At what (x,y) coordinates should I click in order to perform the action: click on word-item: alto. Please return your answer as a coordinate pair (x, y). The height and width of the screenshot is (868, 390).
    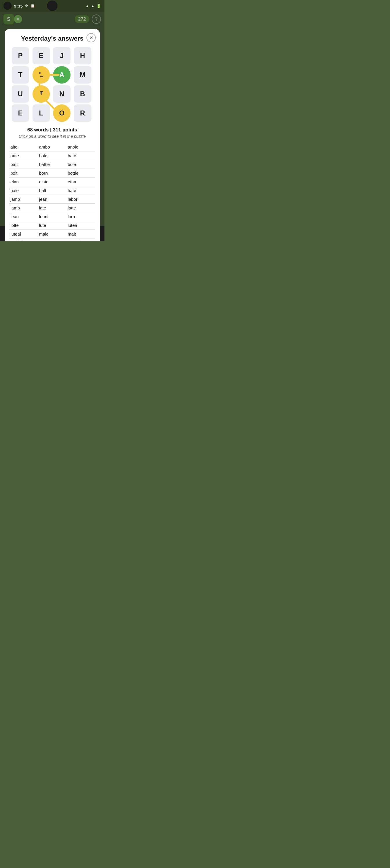
    Looking at the image, I should click on (24, 147).